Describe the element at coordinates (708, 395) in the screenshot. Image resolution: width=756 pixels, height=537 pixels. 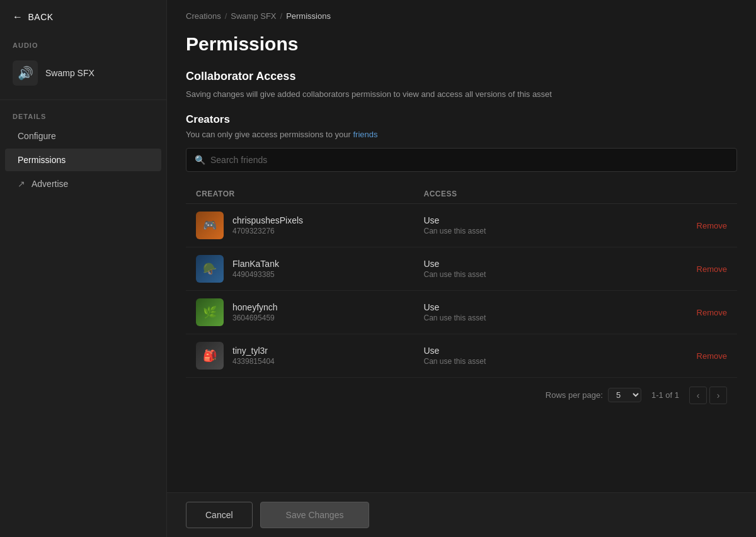
I see `page-nav: ‹ ›` at that location.